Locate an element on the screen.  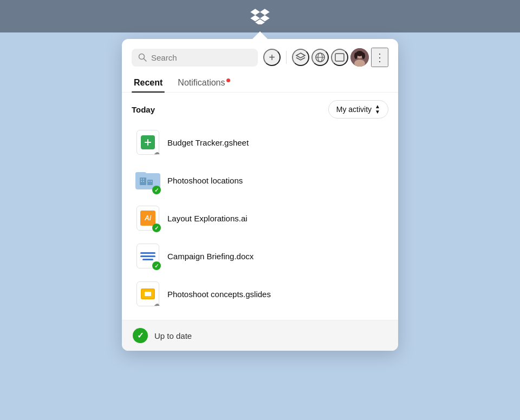
file-name: Layout Explorations.ai is located at coordinates (207, 219).